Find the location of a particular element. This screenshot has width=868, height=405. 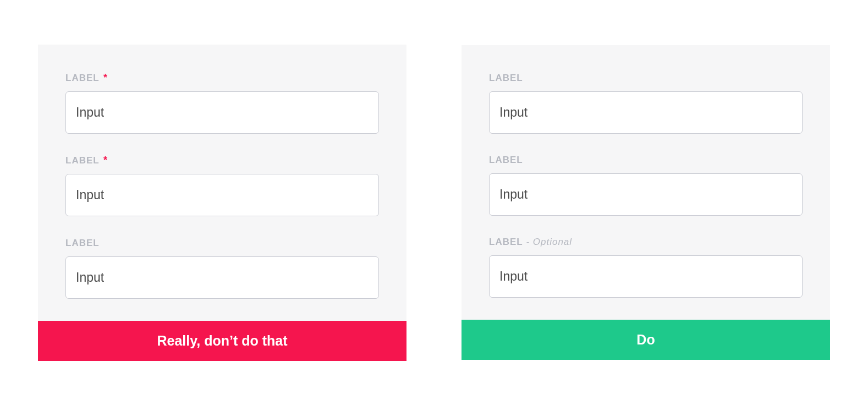

panel-do-footer: Do is located at coordinates (646, 340).